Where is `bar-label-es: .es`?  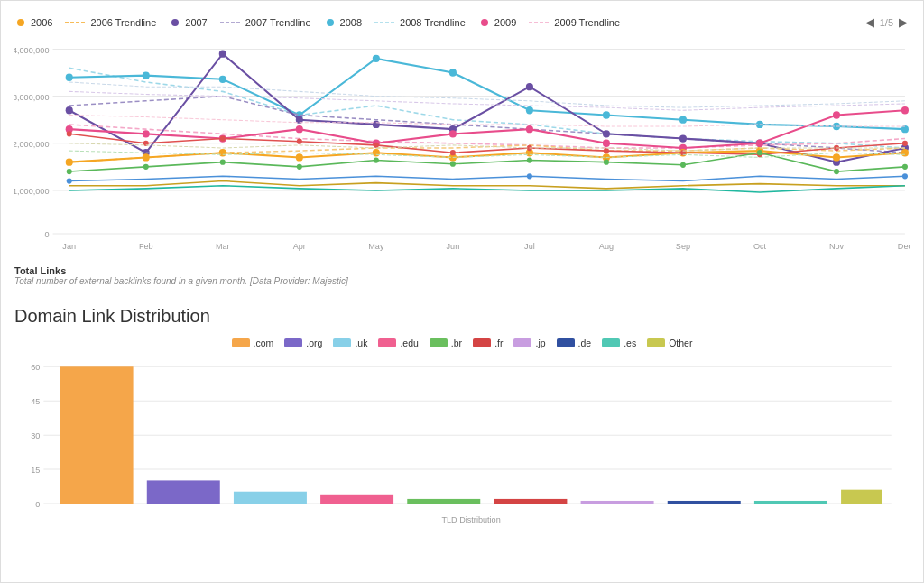
bar-label-es: .es is located at coordinates (630, 343).